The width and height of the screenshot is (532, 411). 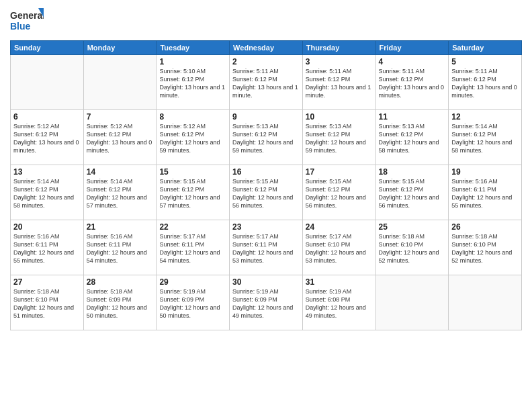 I want to click on day-info: Sunrise: 5:17 AM Sunset: 6:10 PM Dayligh…, so click(x=339, y=248).